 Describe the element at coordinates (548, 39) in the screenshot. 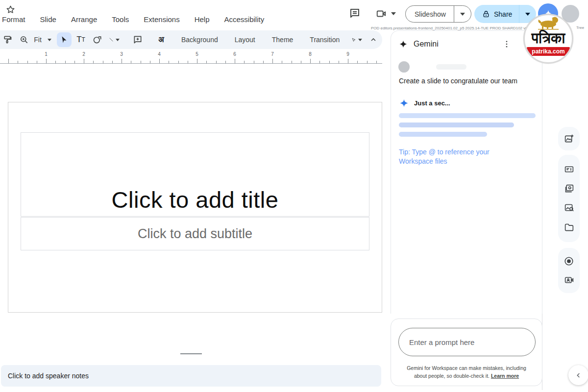

I see `patrika-watermark: पत्रिका patrika.com` at that location.